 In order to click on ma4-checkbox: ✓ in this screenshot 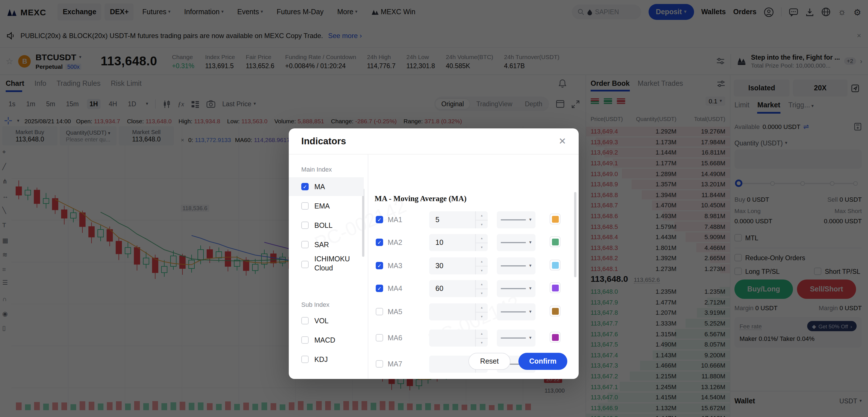, I will do `click(379, 288)`.